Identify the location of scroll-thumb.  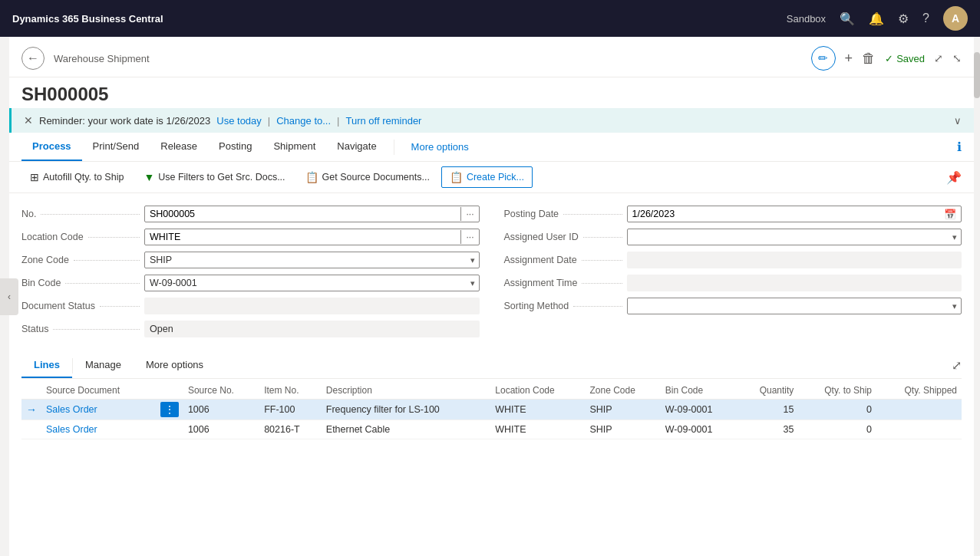
(977, 75).